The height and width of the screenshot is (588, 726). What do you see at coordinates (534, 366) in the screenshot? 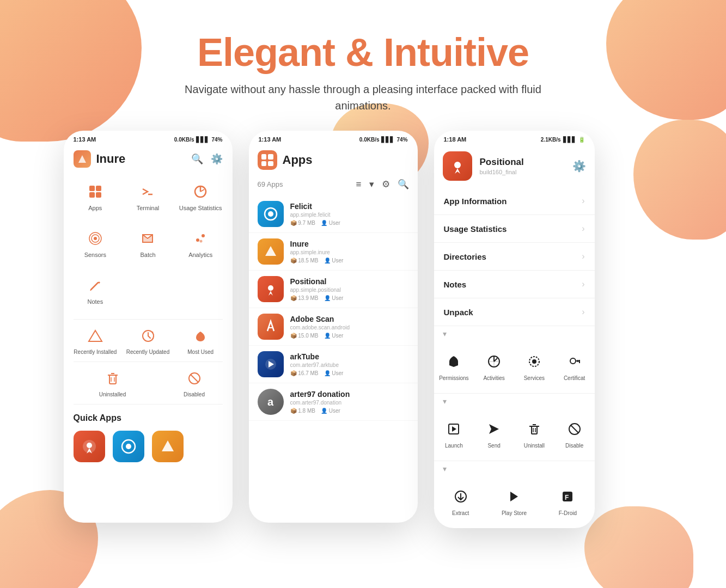
I see `action-services: Services` at bounding box center [534, 366].